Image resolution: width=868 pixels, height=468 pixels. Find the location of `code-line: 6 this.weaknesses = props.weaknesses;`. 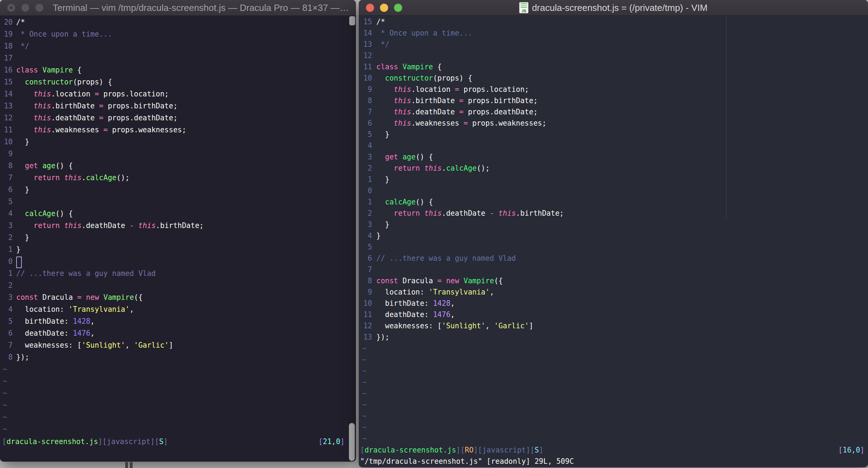

code-line: 6 this.weaknesses = props.weaknesses; is located at coordinates (614, 123).